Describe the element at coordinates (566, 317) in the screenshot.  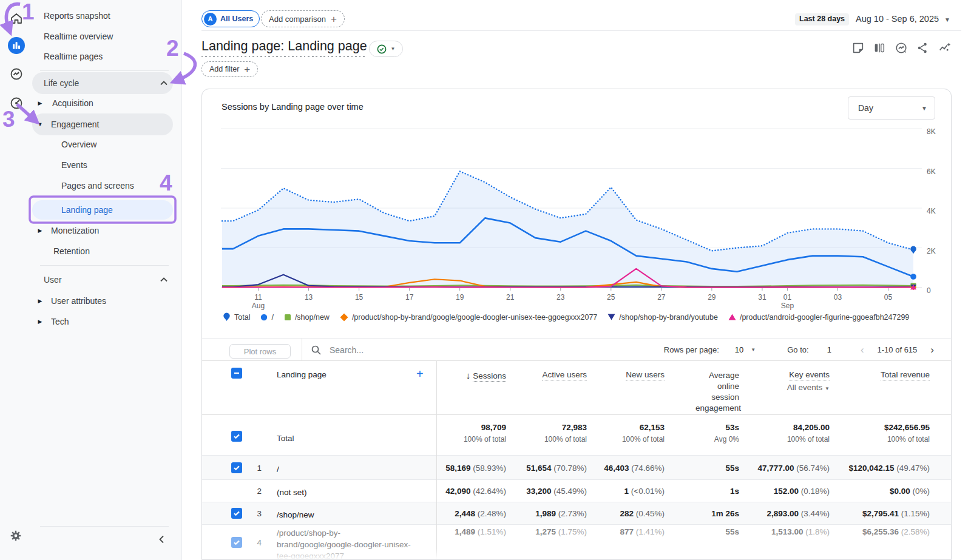
I see `chart-legend: Total / /shop/new /product/shop-by-brand…` at that location.